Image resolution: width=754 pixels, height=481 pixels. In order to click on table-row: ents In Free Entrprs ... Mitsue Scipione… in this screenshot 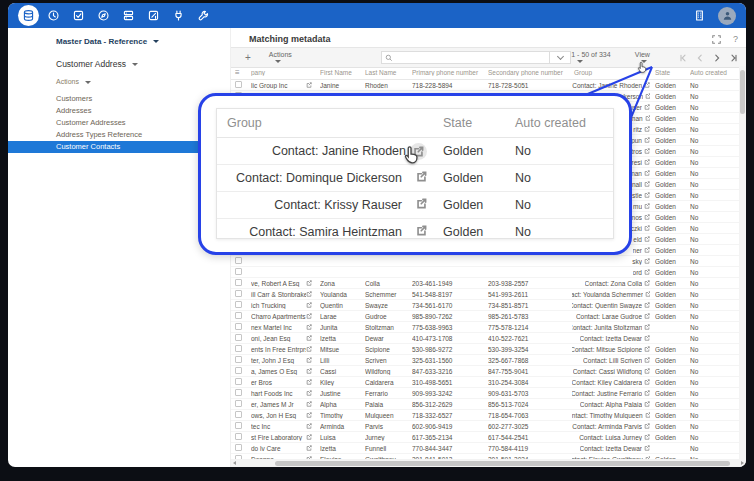, I will do `click(488, 350)`.